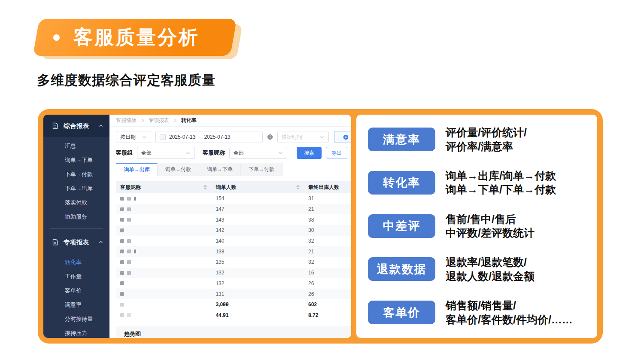 The height and width of the screenshot is (356, 644). What do you see at coordinates (270, 137) in the screenshot?
I see `info-icon` at bounding box center [270, 137].